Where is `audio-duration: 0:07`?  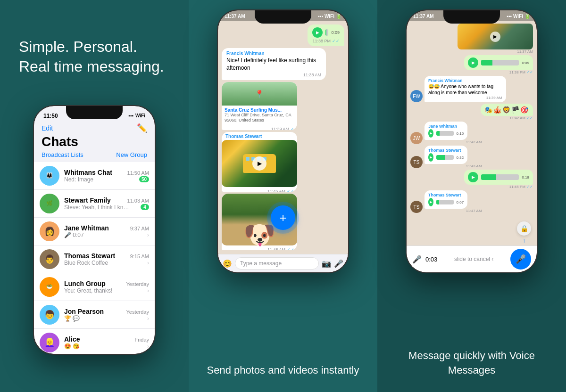
audio-duration: 0:07 is located at coordinates (460, 203).